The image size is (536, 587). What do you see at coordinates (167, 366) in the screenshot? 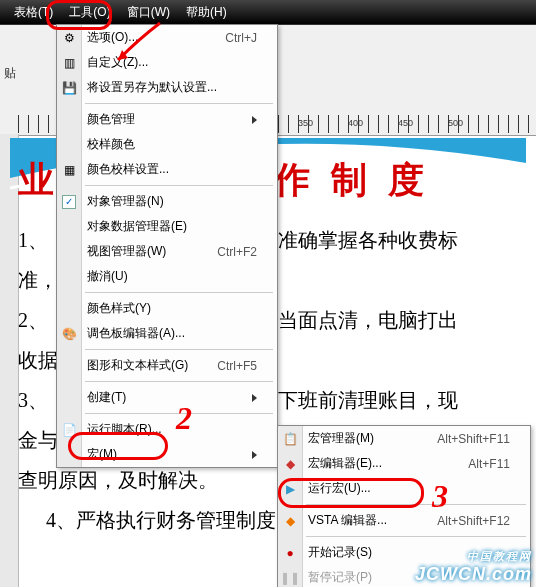
I see `menu-text-style: 图形和文本样式(G)Ctrl+F5` at bounding box center [167, 366].